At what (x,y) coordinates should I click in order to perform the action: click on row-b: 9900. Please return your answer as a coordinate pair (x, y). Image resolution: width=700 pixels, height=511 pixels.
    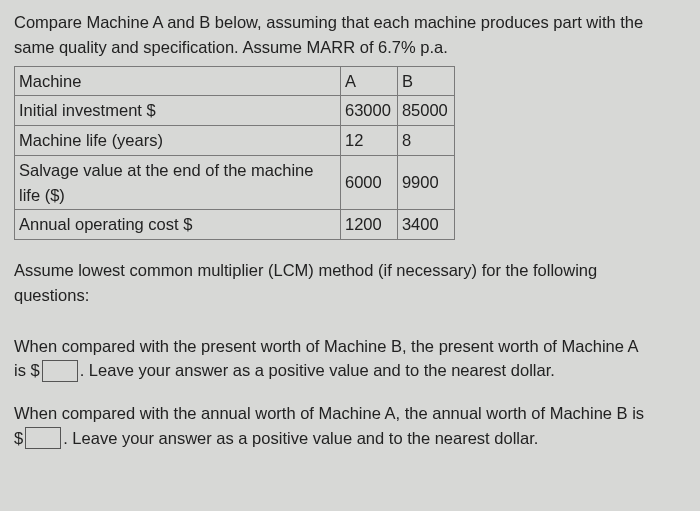
    Looking at the image, I should click on (426, 182).